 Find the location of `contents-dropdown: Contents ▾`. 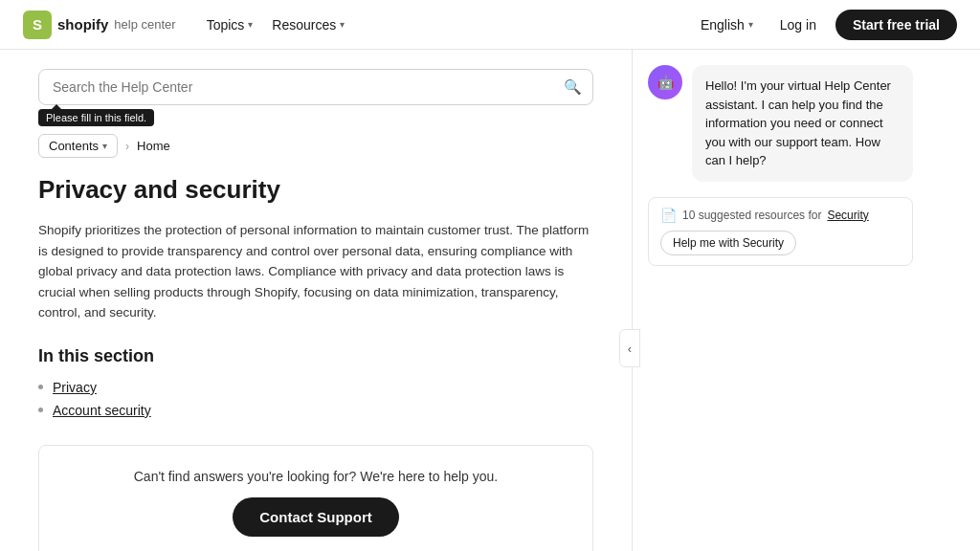

contents-dropdown: Contents ▾ is located at coordinates (78, 145).